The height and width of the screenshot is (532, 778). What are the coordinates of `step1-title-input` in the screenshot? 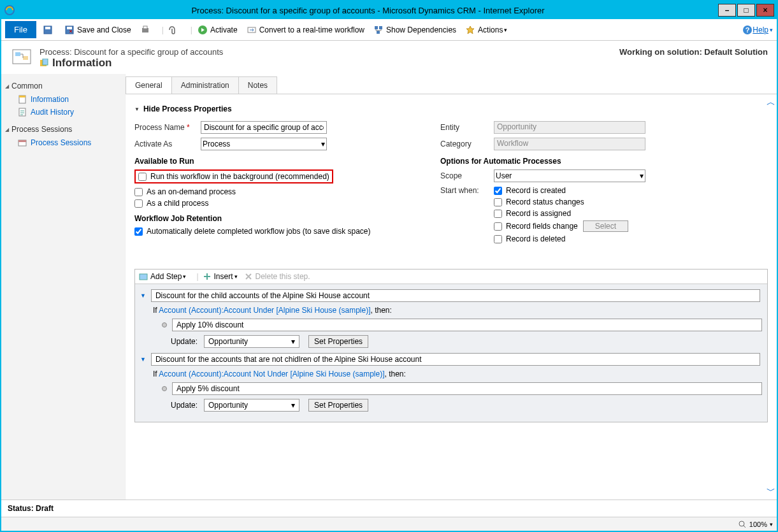 It's located at (456, 296).